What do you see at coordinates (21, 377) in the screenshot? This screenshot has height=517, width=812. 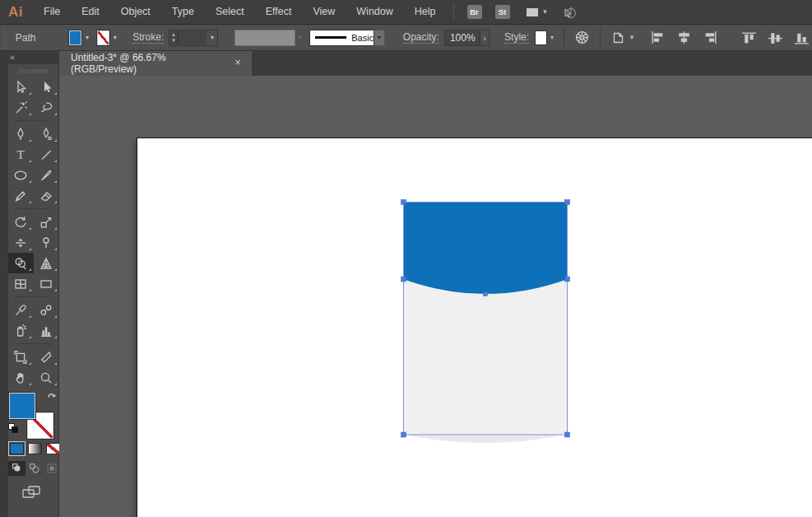 I see `hand-tool` at bounding box center [21, 377].